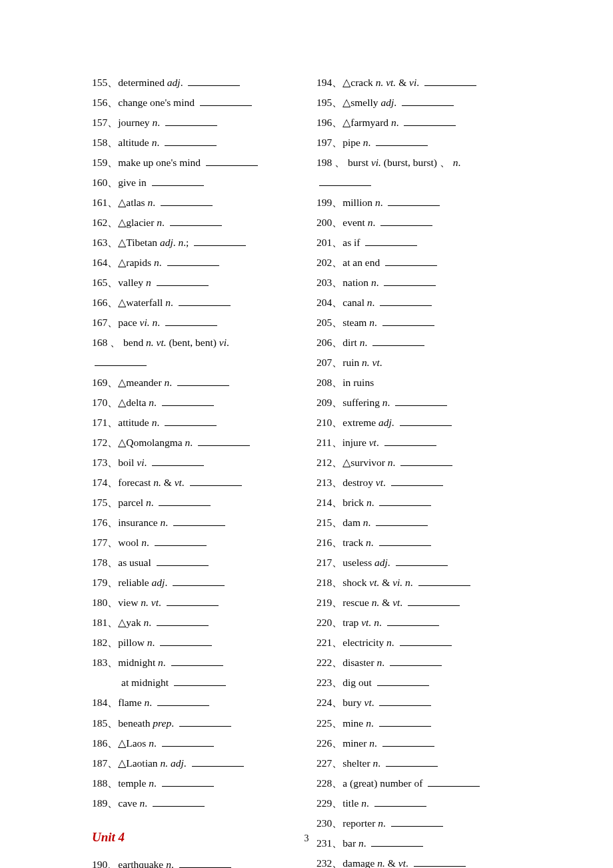 This screenshot has width=613, height=868. What do you see at coordinates (127, 463) in the screenshot?
I see `entry-word: boil` at bounding box center [127, 463].